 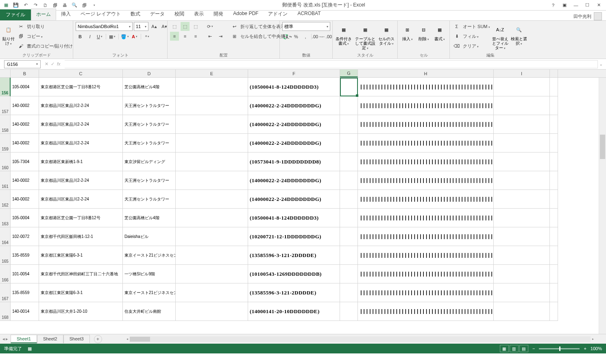 I want to click on maximize-icon: ☐, so click(x=587, y=5).